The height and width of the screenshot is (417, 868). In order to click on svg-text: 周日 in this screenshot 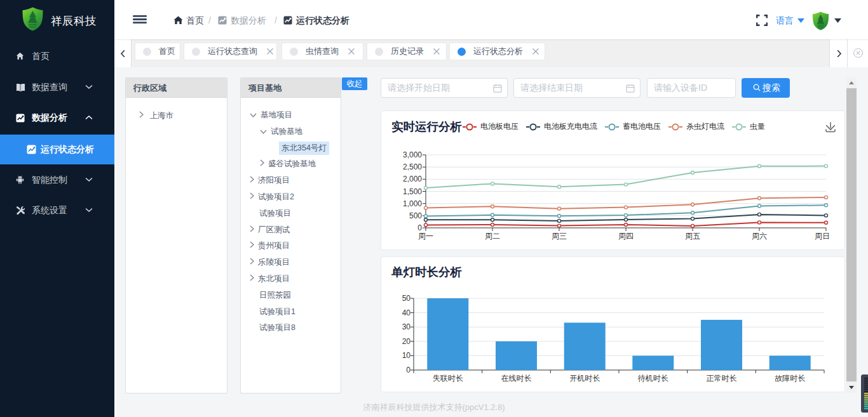, I will do `click(822, 236)`.